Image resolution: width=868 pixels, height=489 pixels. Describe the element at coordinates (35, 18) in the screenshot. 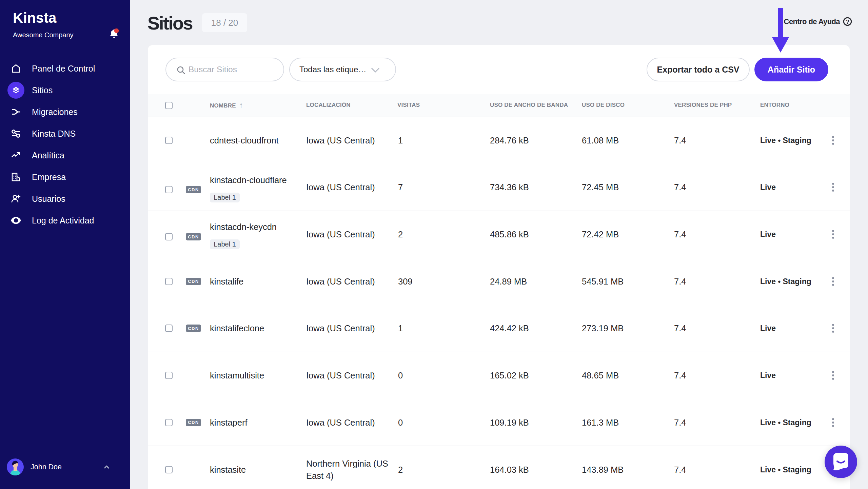

I see `svg-text: Kinsta` at that location.